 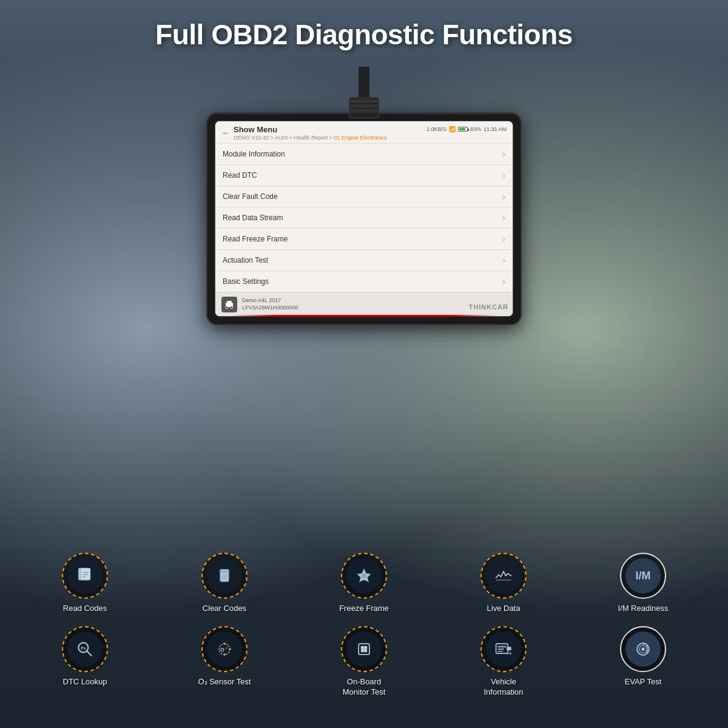 I want to click on clear-codes-icon-inner, so click(x=224, y=576).